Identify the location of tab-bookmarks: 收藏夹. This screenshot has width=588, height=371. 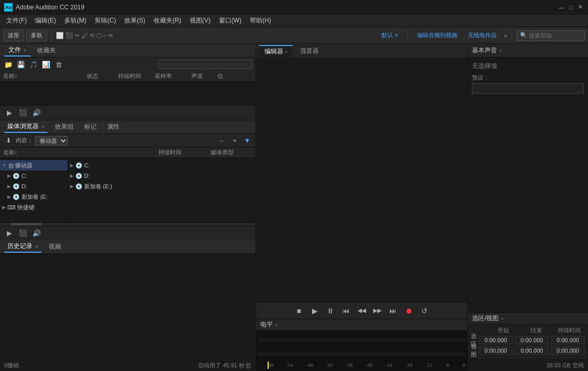
(47, 50).